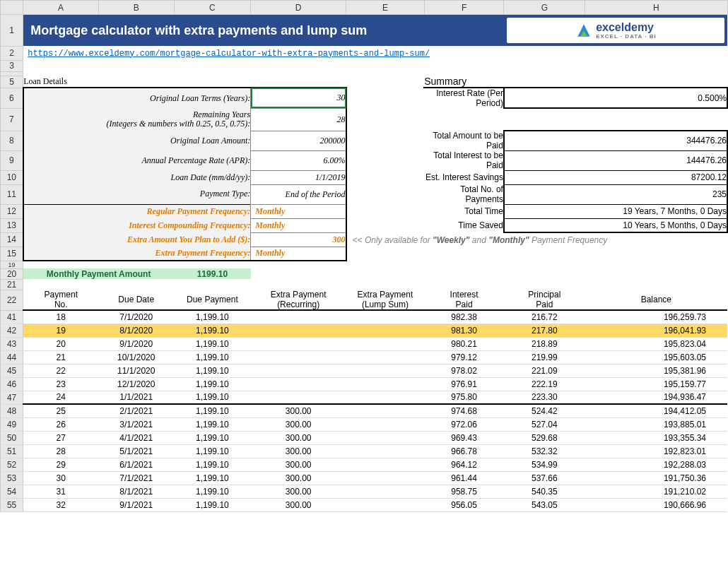 The image size is (728, 575). What do you see at coordinates (464, 465) in the screenshot?
I see `amort-ip: 964.12` at bounding box center [464, 465].